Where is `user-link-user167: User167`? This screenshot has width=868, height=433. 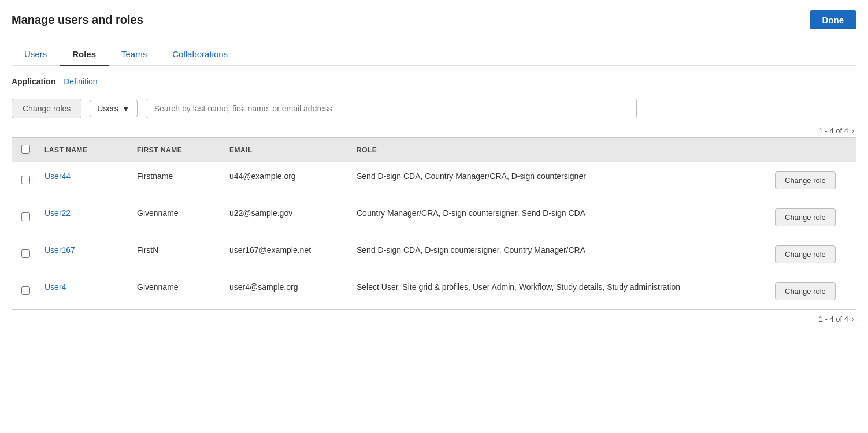
user-link-user167: User167 is located at coordinates (60, 250).